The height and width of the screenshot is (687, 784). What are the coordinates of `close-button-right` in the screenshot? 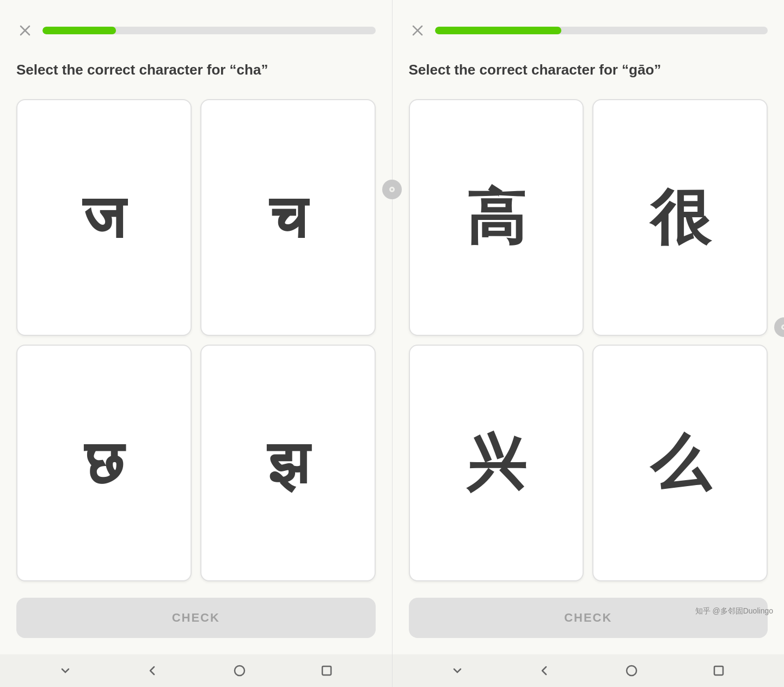 It's located at (418, 30).